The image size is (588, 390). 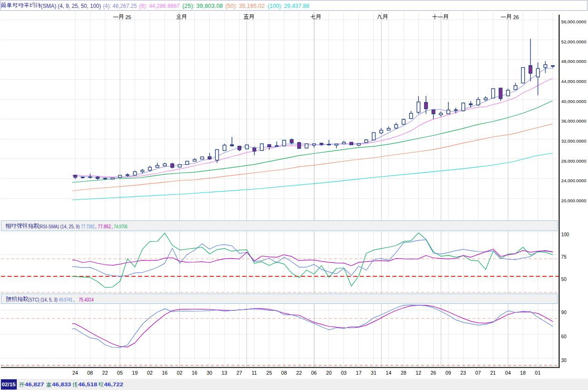 What do you see at coordinates (88, 384) in the screenshot?
I see `svg-text: 46,518` at bounding box center [88, 384].